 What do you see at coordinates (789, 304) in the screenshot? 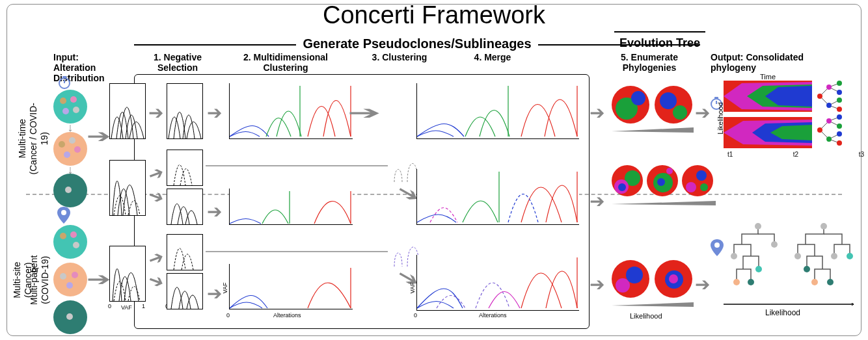
I see `output-likelihood-axis` at bounding box center [789, 304].